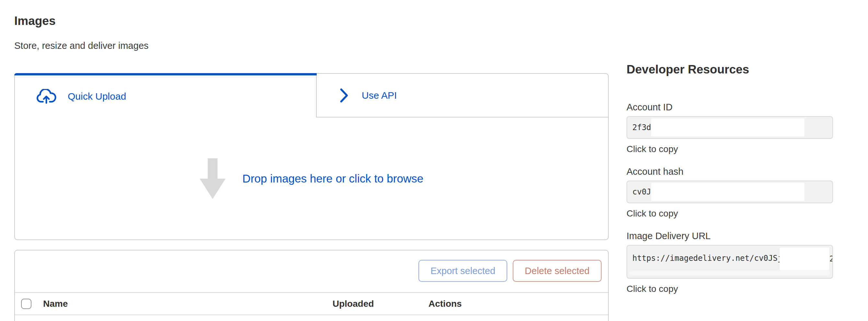  Describe the element at coordinates (311, 46) in the screenshot. I see `page-subtitle: Store, resize and deliver images` at that location.